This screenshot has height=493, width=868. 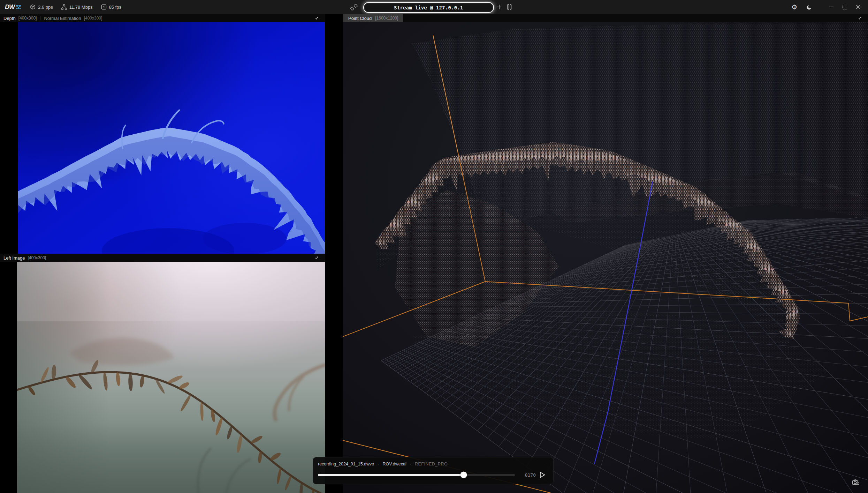 I want to click on expand-left-image-icon, so click(x=317, y=258).